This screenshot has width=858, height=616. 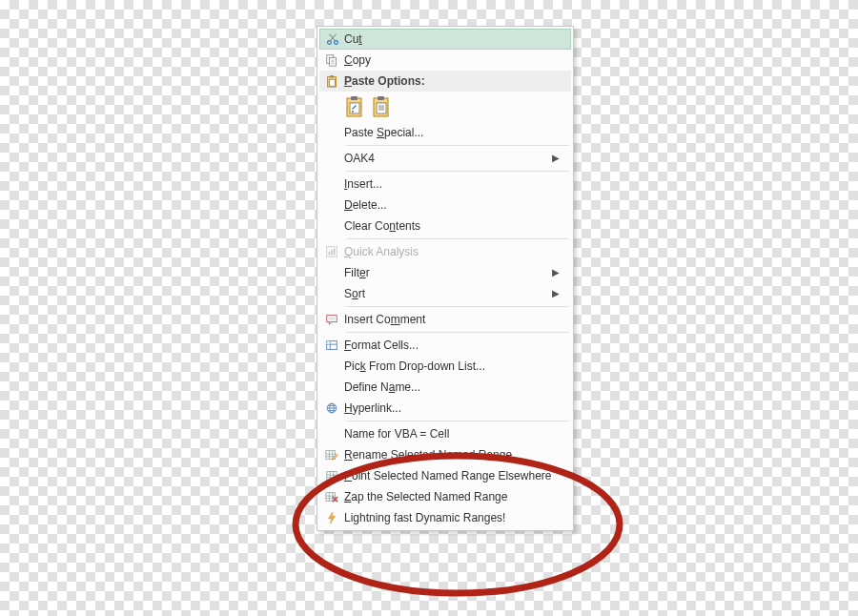 I want to click on menu-label: Lightning fast Dynamic Ranges!, so click(x=452, y=518).